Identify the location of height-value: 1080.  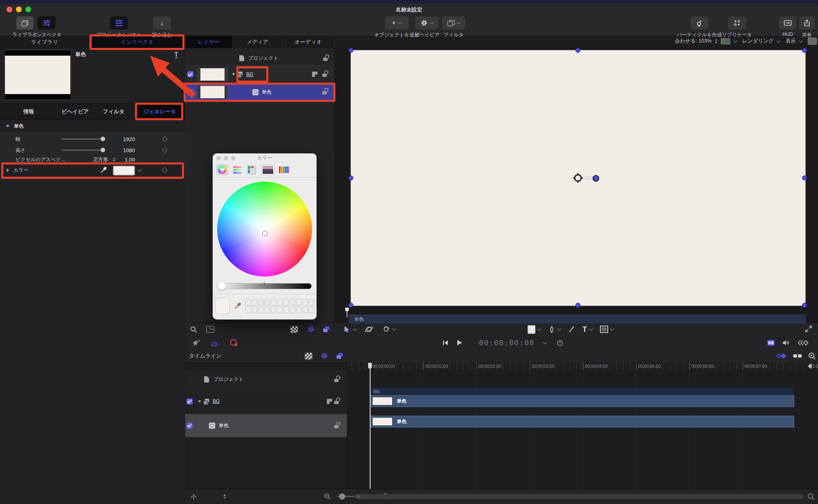
(129, 151).